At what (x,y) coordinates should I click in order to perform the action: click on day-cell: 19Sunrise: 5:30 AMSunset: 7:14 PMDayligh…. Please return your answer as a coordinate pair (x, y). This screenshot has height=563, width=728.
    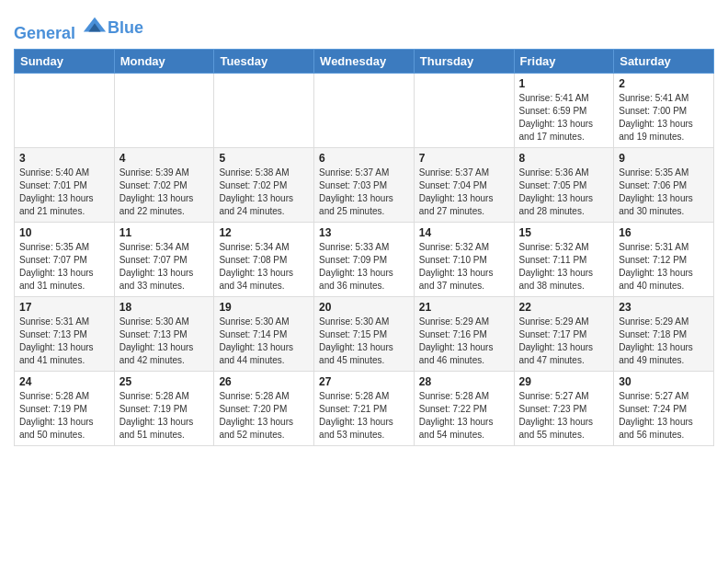
    Looking at the image, I should click on (265, 333).